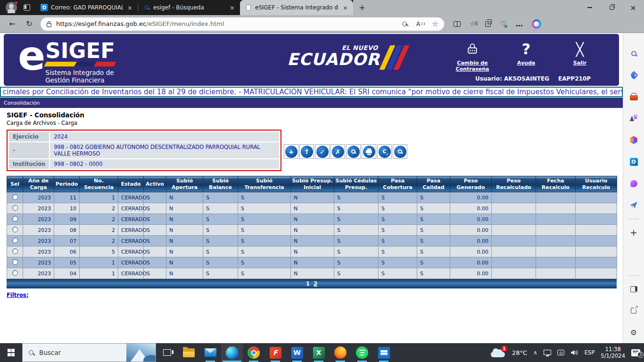 The width and height of the screenshot is (644, 362). I want to click on search-icon, so click(634, 53).